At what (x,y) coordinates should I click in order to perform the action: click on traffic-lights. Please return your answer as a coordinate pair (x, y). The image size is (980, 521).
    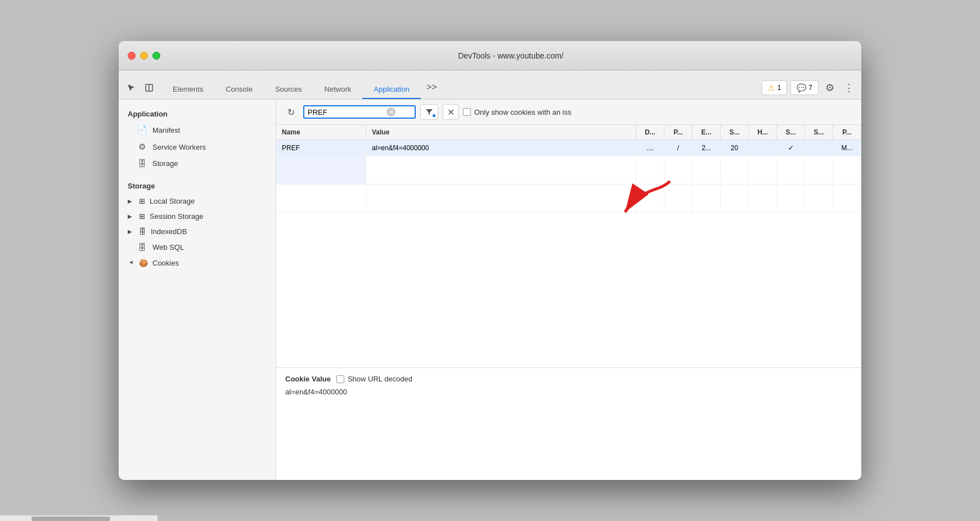
    Looking at the image, I should click on (144, 56).